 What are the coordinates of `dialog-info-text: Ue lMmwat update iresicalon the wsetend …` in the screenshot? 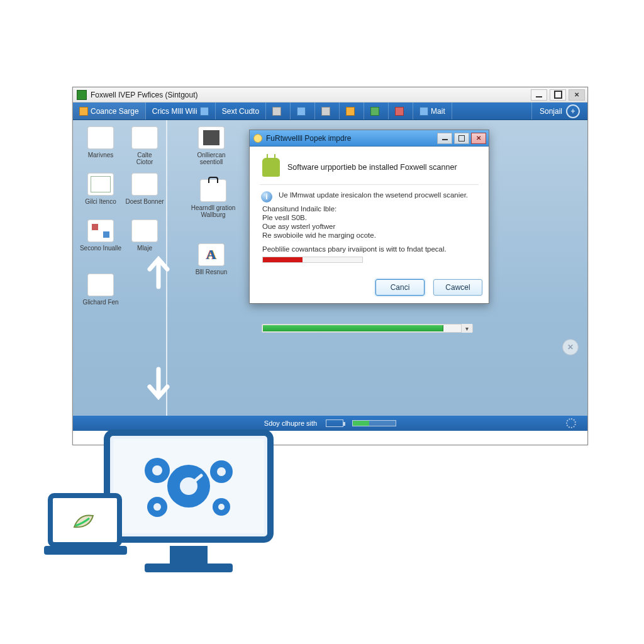 It's located at (374, 197).